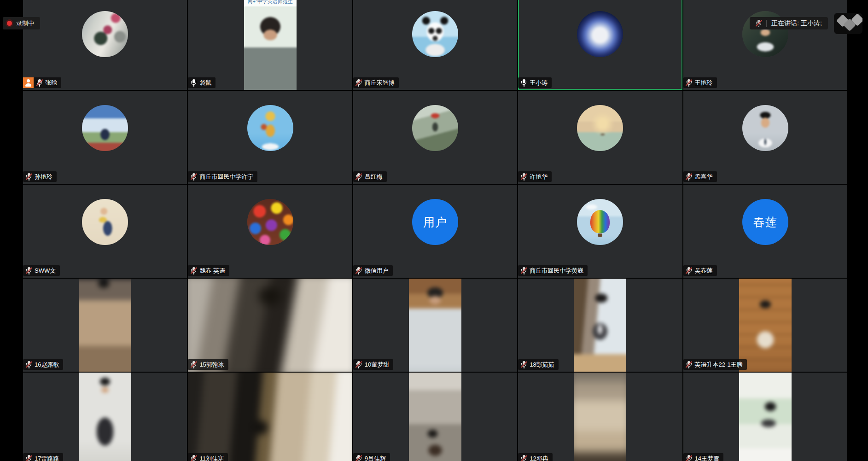 The image size is (868, 461). What do you see at coordinates (600, 45) in the screenshot?
I see `participant-tile: 王小涛` at bounding box center [600, 45].